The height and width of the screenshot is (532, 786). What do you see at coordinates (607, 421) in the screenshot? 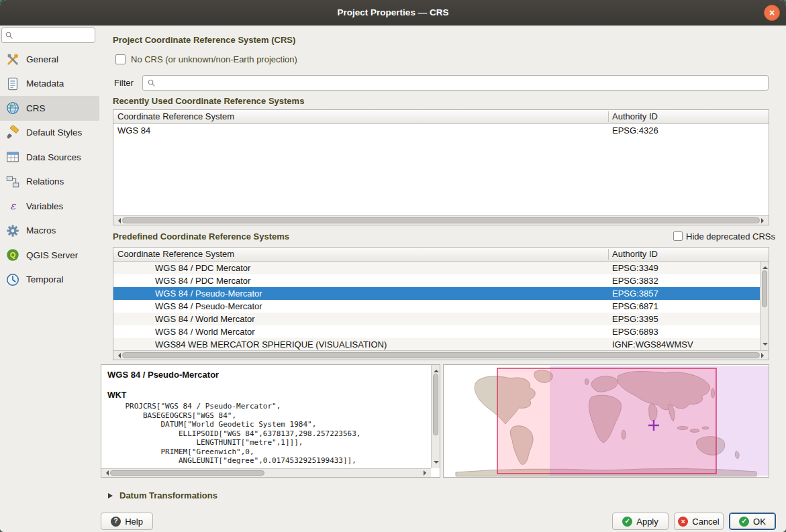
I see `crs-extent-overlay` at bounding box center [607, 421].